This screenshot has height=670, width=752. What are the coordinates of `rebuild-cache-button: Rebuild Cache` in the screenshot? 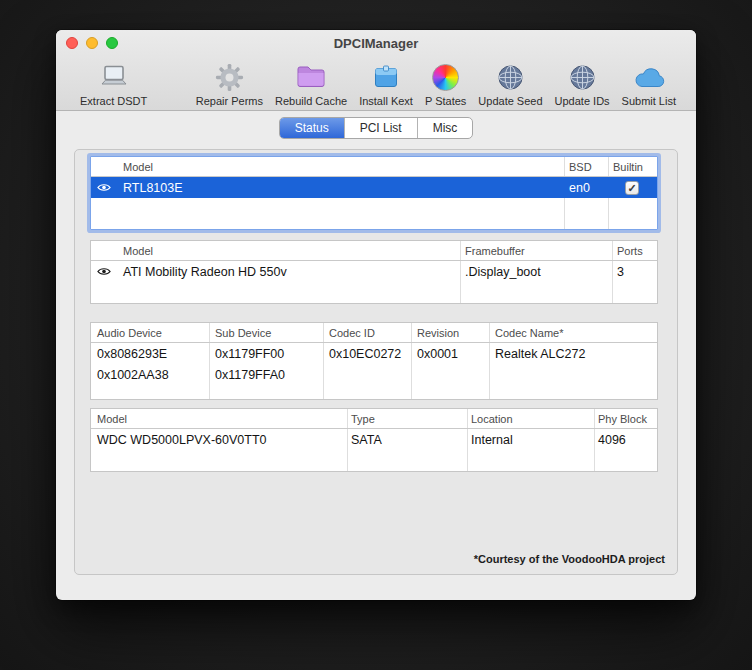 It's located at (311, 82).